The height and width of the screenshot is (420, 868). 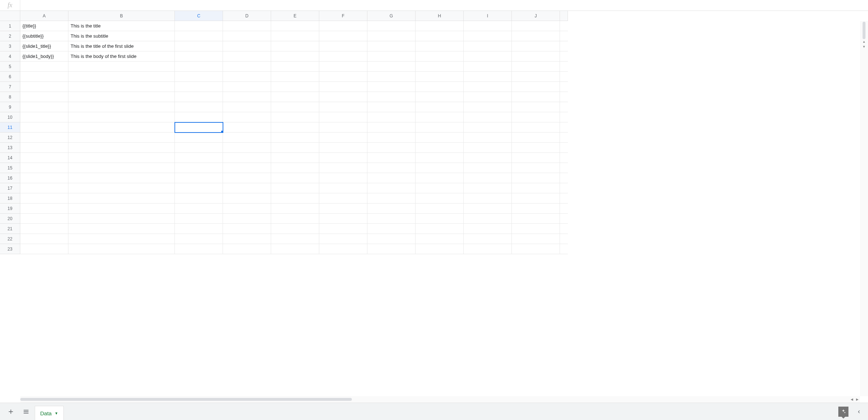 What do you see at coordinates (10, 87) in the screenshot?
I see `row-header: 7` at bounding box center [10, 87].